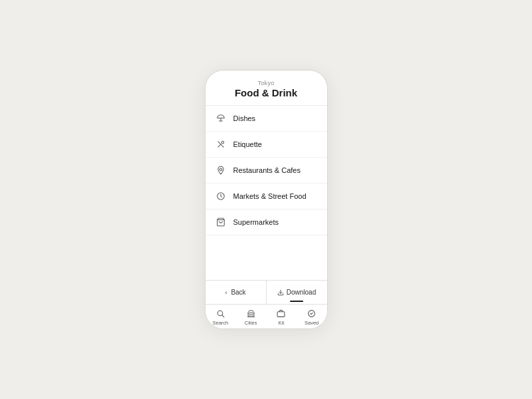 Image resolution: width=532 pixels, height=399 pixels. Describe the element at coordinates (297, 293) in the screenshot. I see `download-button: Download` at that location.